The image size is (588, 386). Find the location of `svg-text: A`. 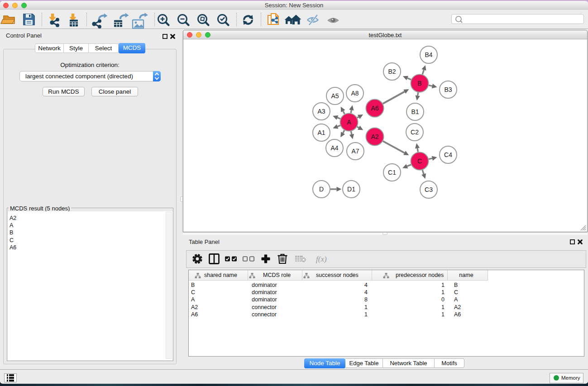

svg-text: A is located at coordinates (349, 122).